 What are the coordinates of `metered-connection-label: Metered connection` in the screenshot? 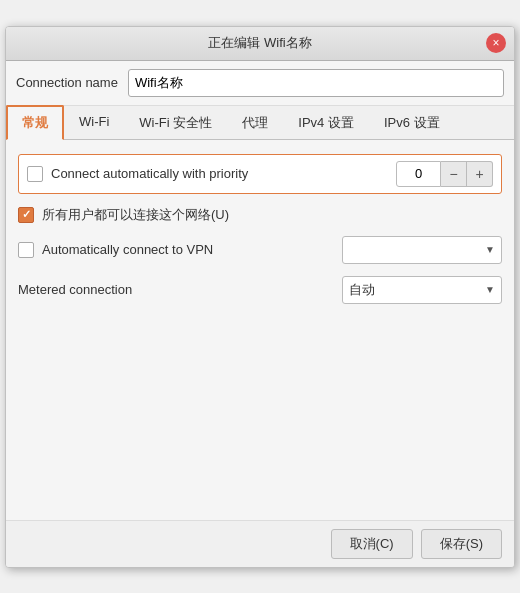 It's located at (176, 290).